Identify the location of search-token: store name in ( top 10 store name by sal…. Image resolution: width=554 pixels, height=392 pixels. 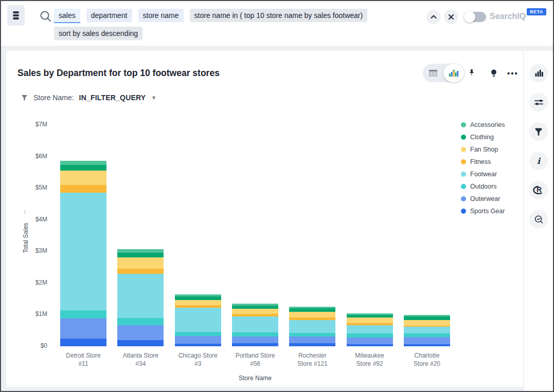
(279, 15).